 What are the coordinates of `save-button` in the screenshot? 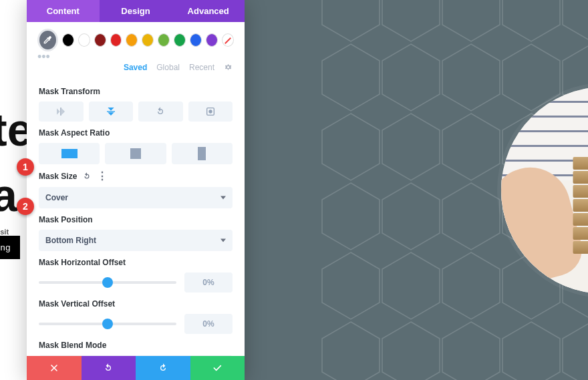 It's located at (218, 368).